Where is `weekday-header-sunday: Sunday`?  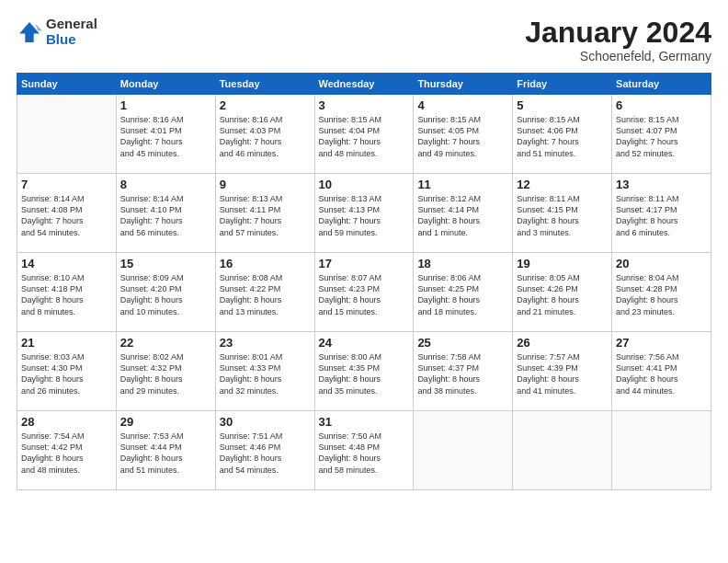
weekday-header-sunday: Sunday is located at coordinates (67, 85).